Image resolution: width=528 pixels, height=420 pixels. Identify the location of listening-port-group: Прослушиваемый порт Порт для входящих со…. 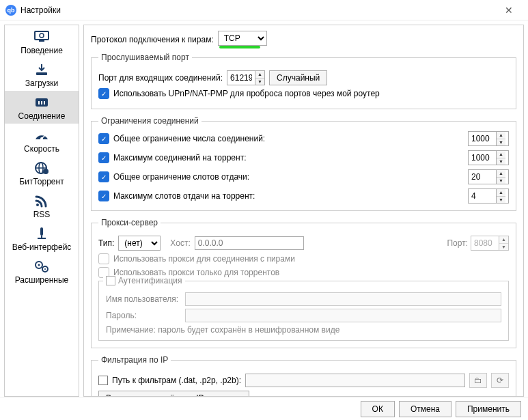
(303, 81).